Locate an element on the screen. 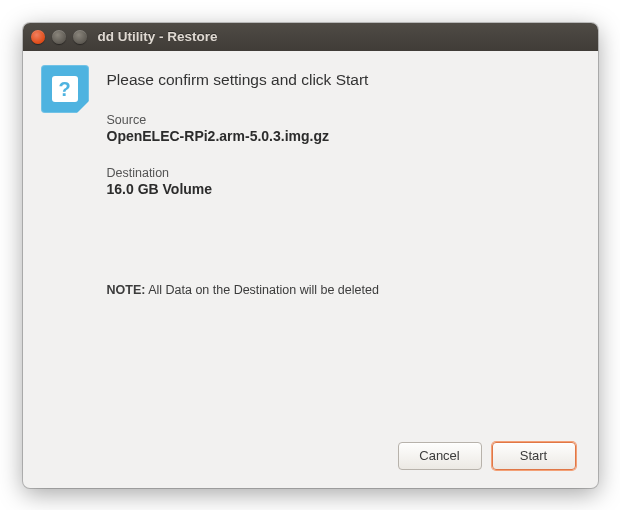 This screenshot has height=510, width=620. source-value: OpenELEC-RPi2.arm-5.0.3.img.gz is located at coordinates (344, 136).